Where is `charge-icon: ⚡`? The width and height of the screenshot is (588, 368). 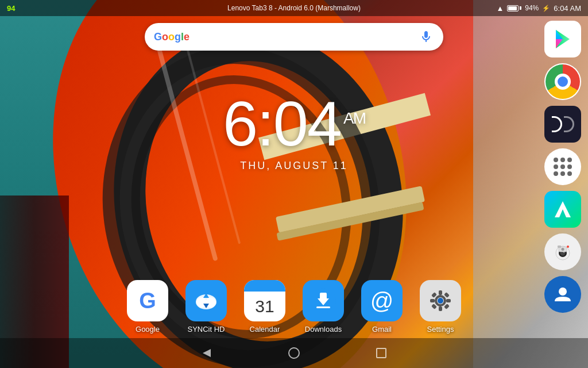 charge-icon: ⚡ is located at coordinates (546, 8).